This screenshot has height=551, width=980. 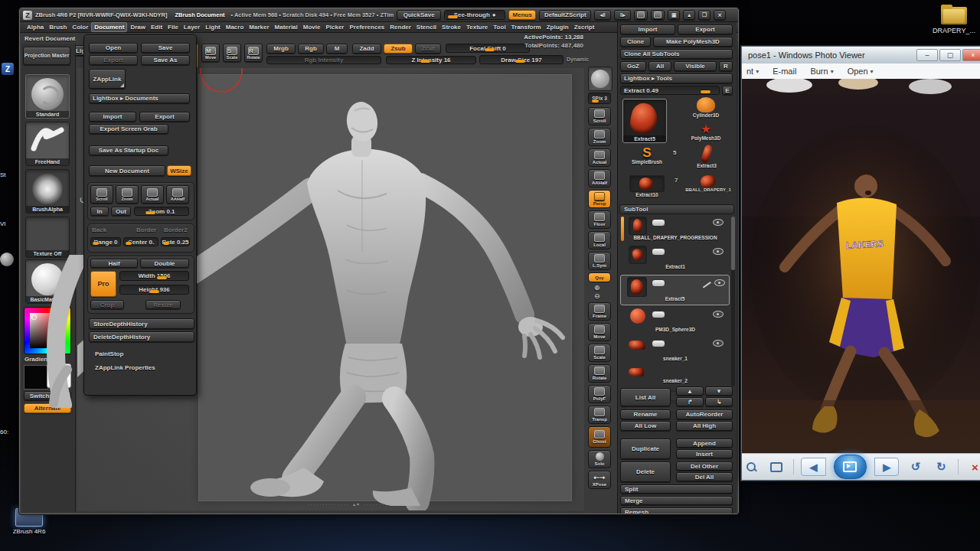 What do you see at coordinates (813, 467) in the screenshot?
I see `previous-button: ◀` at bounding box center [813, 467].